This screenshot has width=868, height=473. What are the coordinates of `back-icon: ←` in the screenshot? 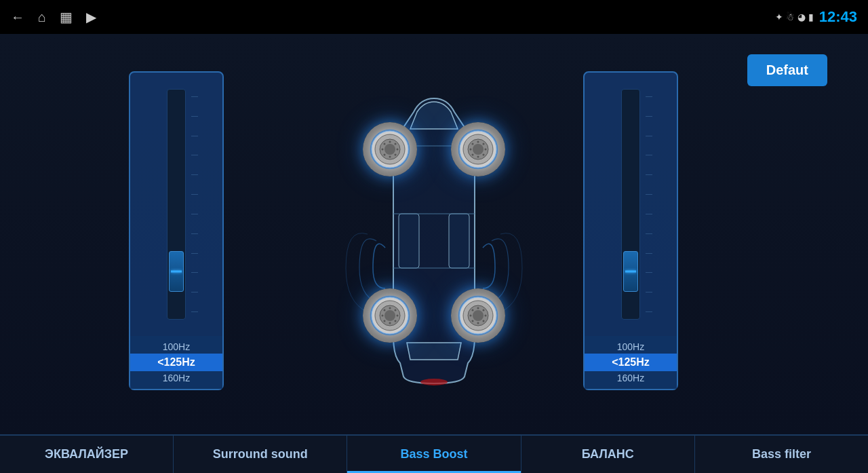 It's located at (18, 18).